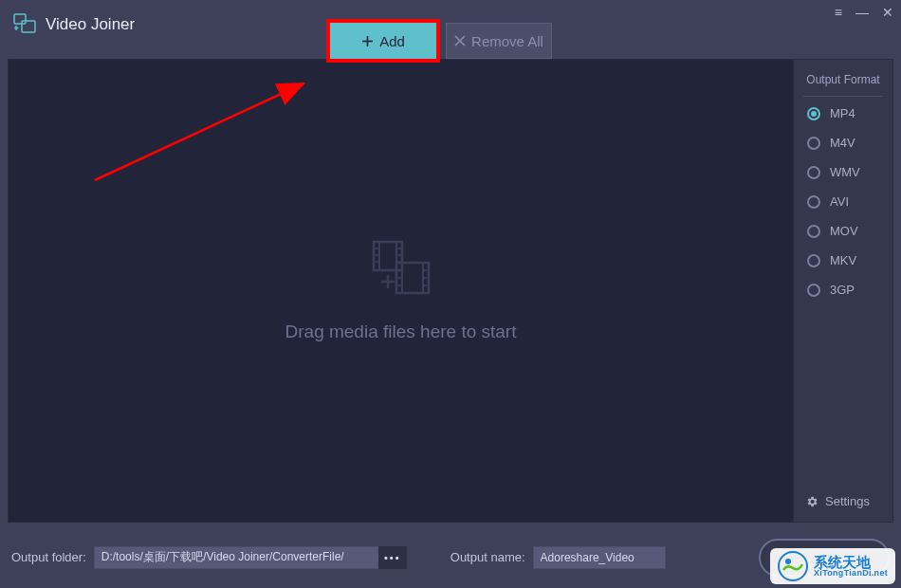  Describe the element at coordinates (842, 290) in the screenshot. I see `format-sidebar: Output Format MP4M4VWMVAVIMOVMKV3GP Sett…` at that location.